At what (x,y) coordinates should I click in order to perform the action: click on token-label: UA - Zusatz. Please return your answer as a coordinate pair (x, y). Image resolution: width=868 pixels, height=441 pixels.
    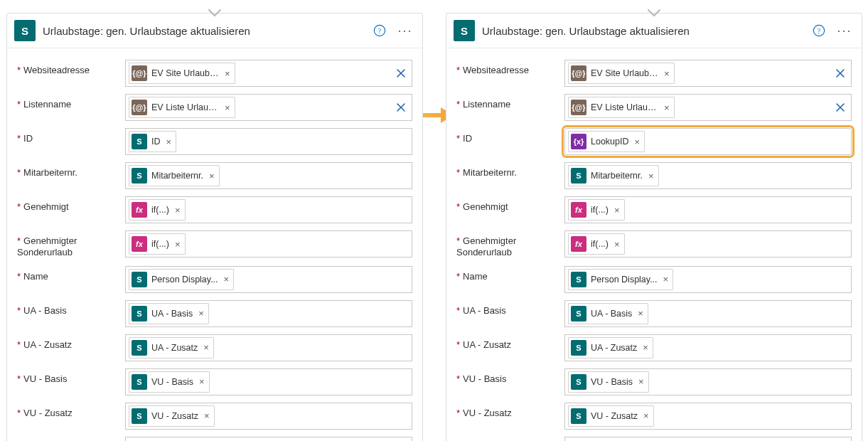
    Looking at the image, I should click on (175, 348).